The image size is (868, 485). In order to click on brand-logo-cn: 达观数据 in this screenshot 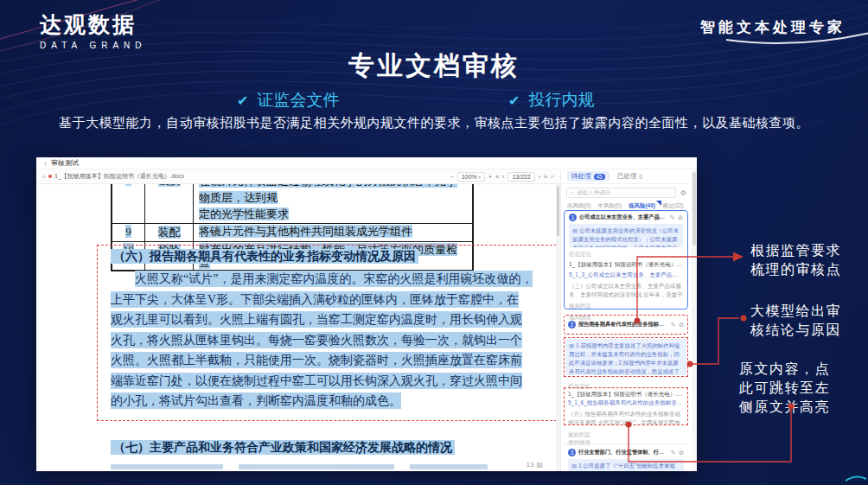, I will do `click(93, 24)`.